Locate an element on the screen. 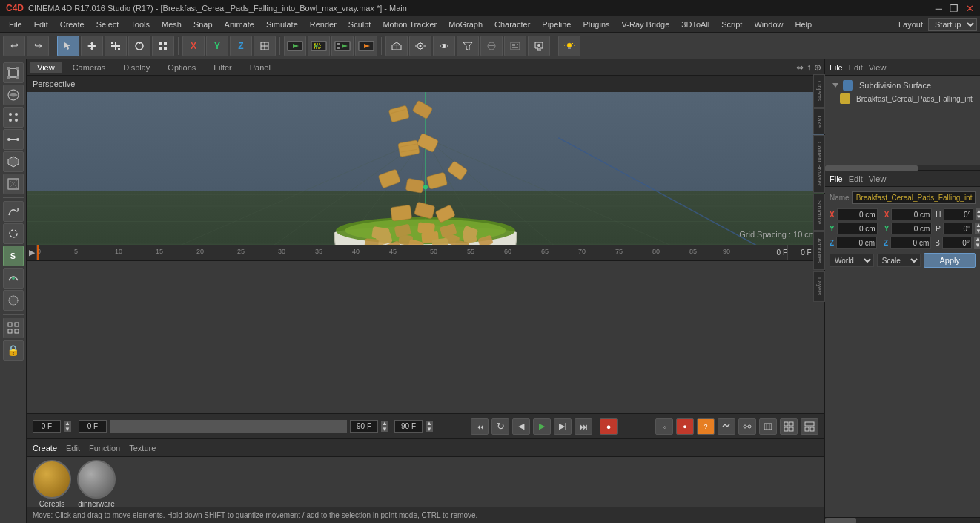 The width and height of the screenshot is (980, 523). x-rot-input is located at coordinates (912, 214).